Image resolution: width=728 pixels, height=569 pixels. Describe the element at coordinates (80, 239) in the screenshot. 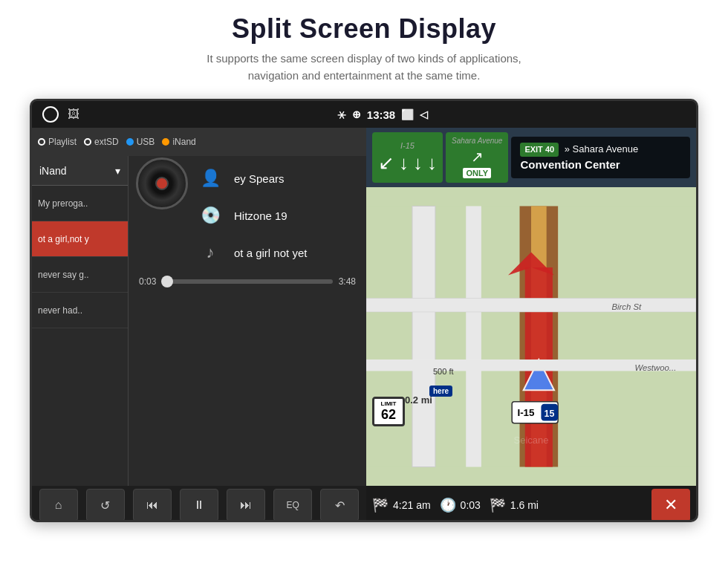

I see `playlist-item-1: ot a girl,not y` at that location.